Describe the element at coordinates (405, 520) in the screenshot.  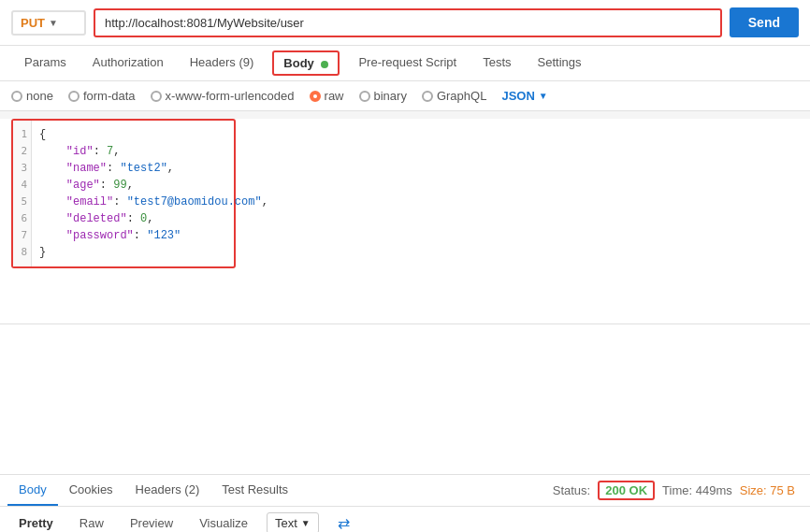
I see `response-body-bar: Pretty Raw Preview Visualize Text ▼ ⇄` at that location.